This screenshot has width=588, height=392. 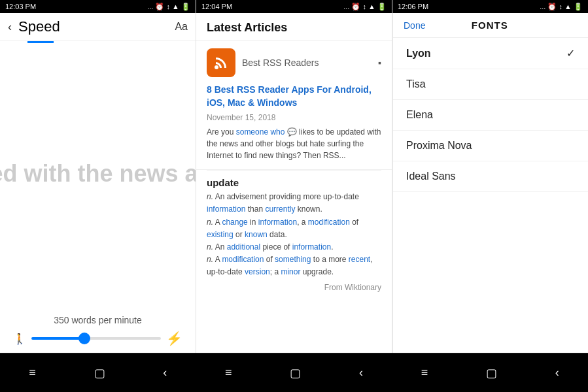 What do you see at coordinates (294, 105) in the screenshot?
I see `article-card: Best RSS Readers ▪ 8 Best RSS Reader App…` at bounding box center [294, 105].